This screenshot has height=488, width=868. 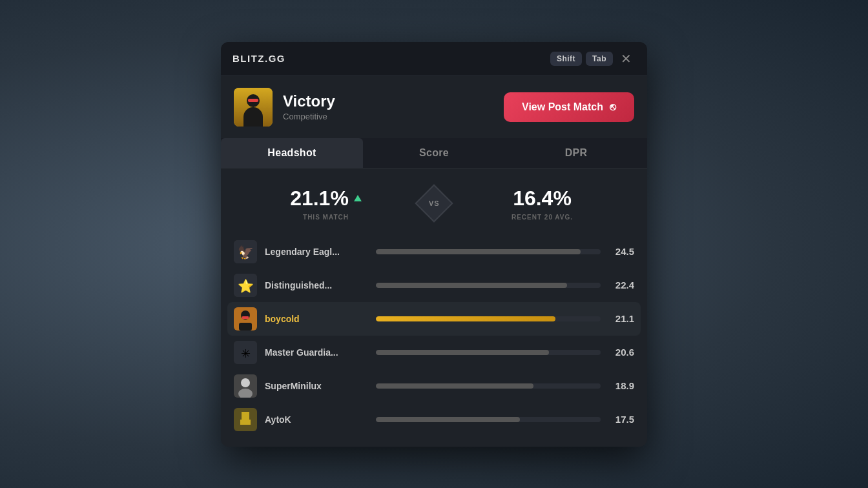 I want to click on tab-bar: Headshot Score DPR, so click(x=434, y=154).